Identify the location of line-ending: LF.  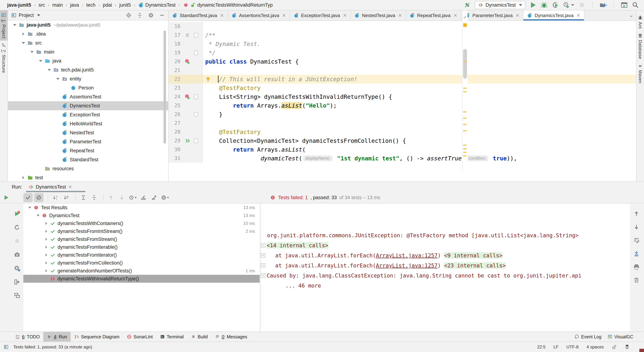
(556, 347).